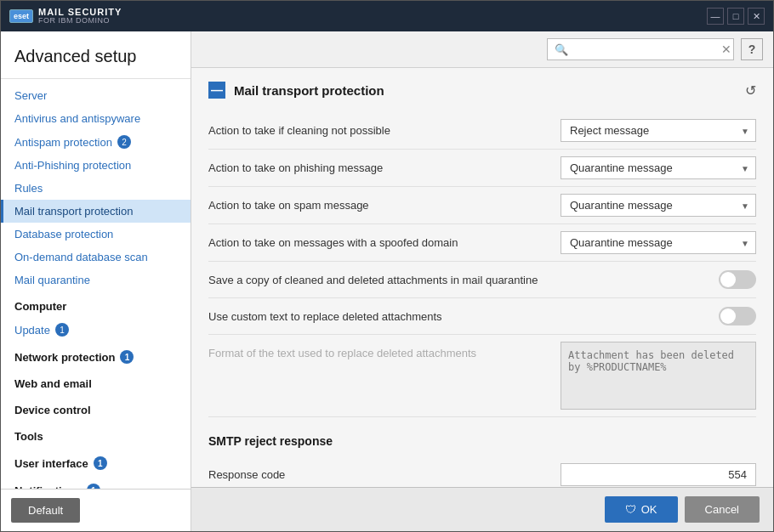 This screenshot has height=532, width=774. Describe the element at coordinates (80, 21) in the screenshot. I see `app-subtitle: FOR IBM DOMINO` at that location.